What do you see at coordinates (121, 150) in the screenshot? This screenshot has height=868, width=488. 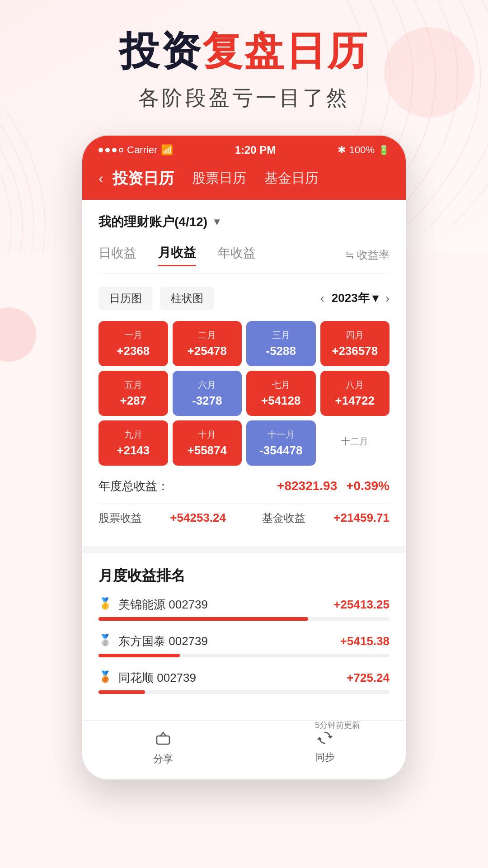 I see `dot4` at bounding box center [121, 150].